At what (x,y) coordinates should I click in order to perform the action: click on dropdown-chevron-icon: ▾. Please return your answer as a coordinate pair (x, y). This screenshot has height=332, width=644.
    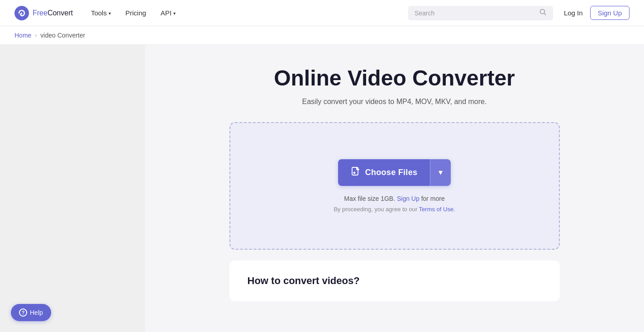
    Looking at the image, I should click on (441, 172).